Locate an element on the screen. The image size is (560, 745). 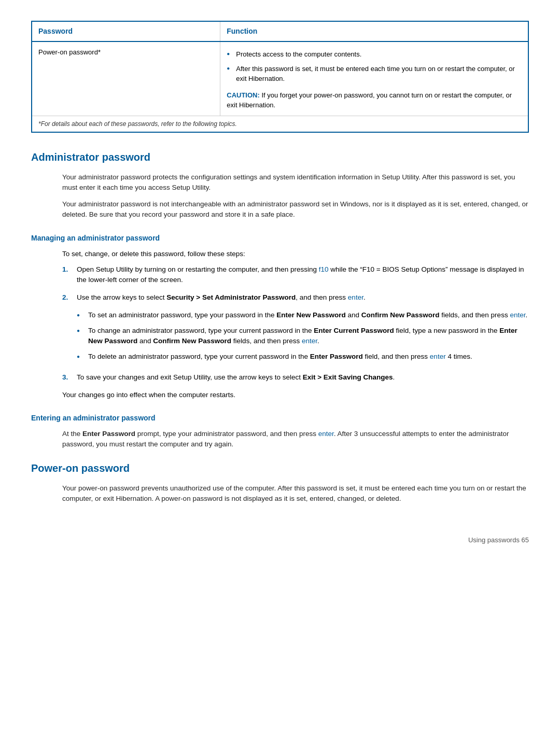
bullet-item: After this password is set, it must be e… is located at coordinates (374, 74).